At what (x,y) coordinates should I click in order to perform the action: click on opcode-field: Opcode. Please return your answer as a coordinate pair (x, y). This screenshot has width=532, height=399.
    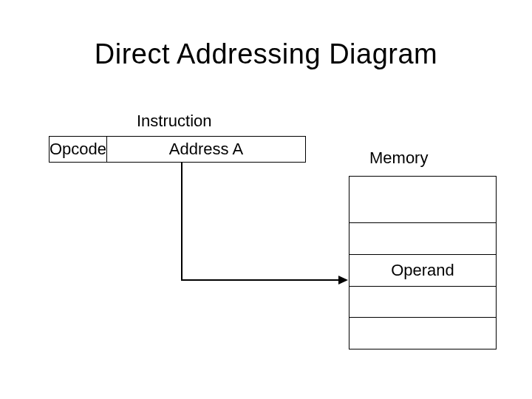
    Looking at the image, I should click on (78, 149).